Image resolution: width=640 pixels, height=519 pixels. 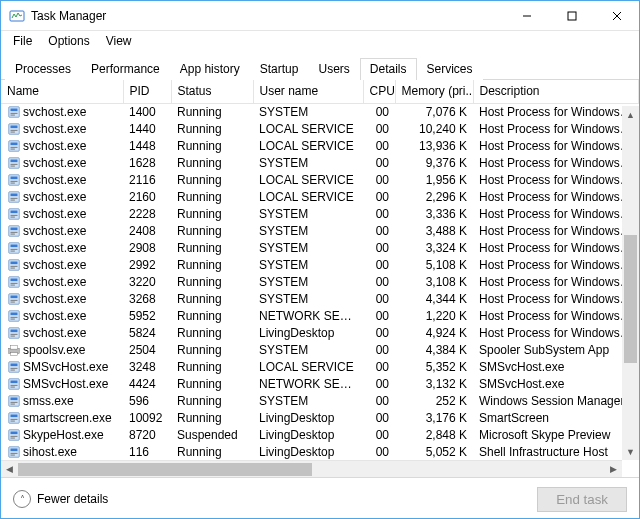 I want to click on process-memory: 3,132 K, so click(x=434, y=384).